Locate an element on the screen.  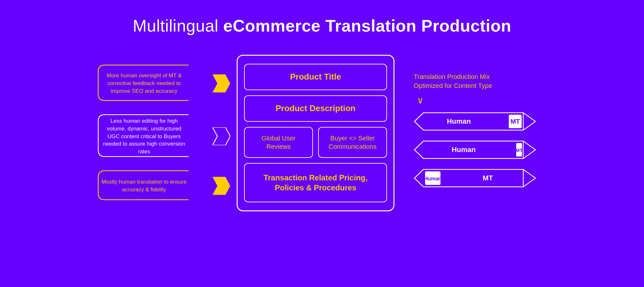
title-normal: Multilingual is located at coordinates (178, 26).